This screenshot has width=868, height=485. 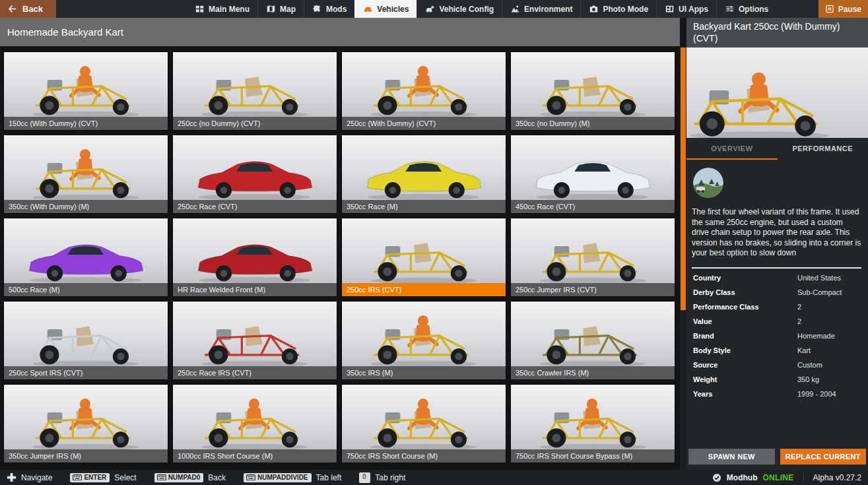 I want to click on vehicle-tile-750cc-irs-short-course-m: 750cc IRS Short Course (M), so click(x=424, y=424).